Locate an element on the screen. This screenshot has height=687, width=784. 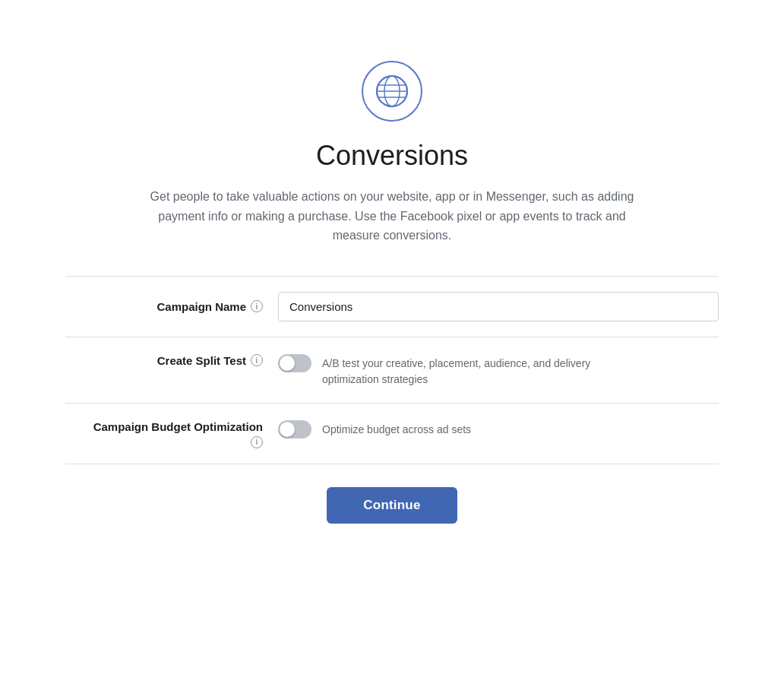
campaign-name-label: Campaign Name is located at coordinates (201, 307).